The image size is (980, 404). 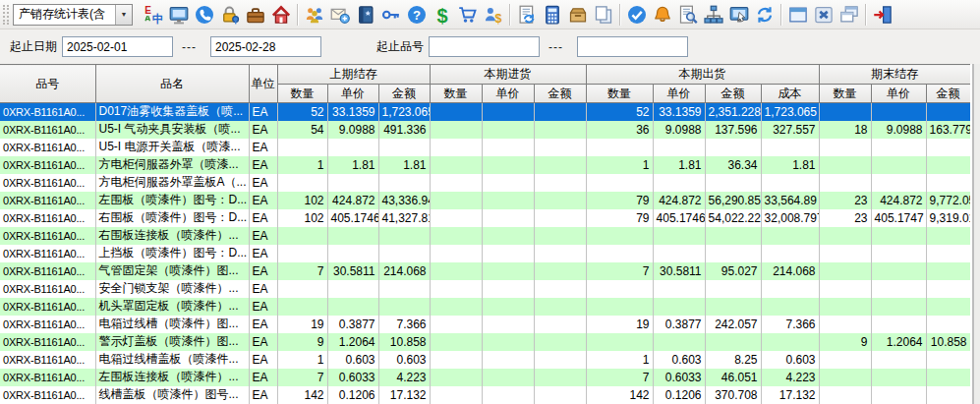 What do you see at coordinates (790, 377) in the screenshot?
I see `value-cell: 4.223` at bounding box center [790, 377].